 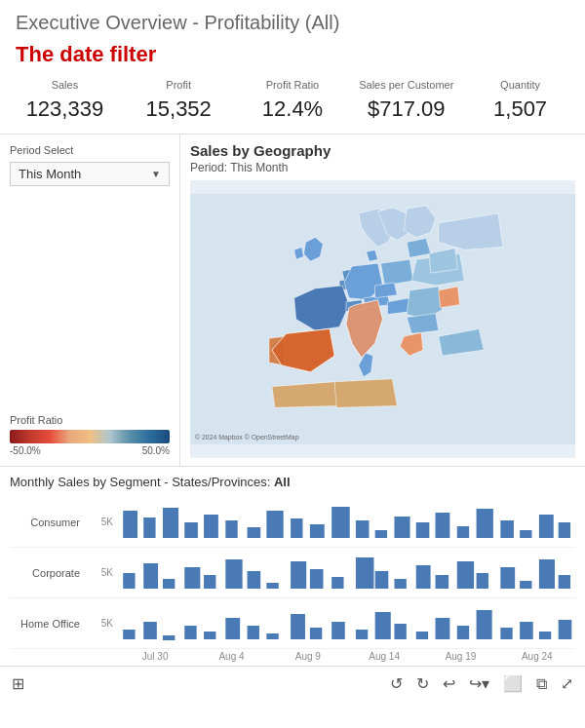 What do you see at coordinates (346, 573) in the screenshot?
I see `bar-bars-corporate` at bounding box center [346, 573].